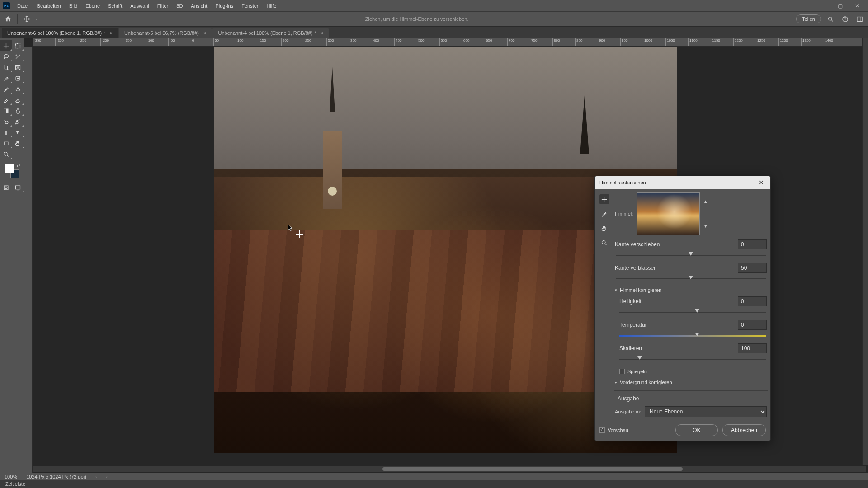  What do you see at coordinates (9, 169) in the screenshot?
I see `fg-color-swatch` at bounding box center [9, 169].